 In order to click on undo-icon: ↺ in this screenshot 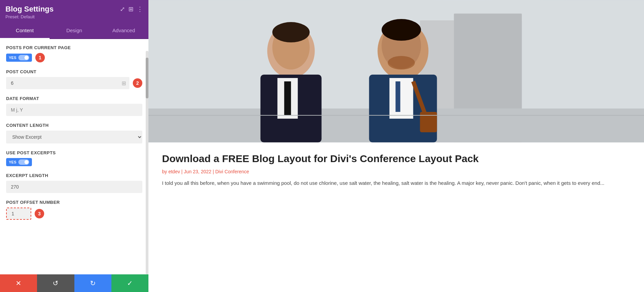, I will do `click(56, 283)`.